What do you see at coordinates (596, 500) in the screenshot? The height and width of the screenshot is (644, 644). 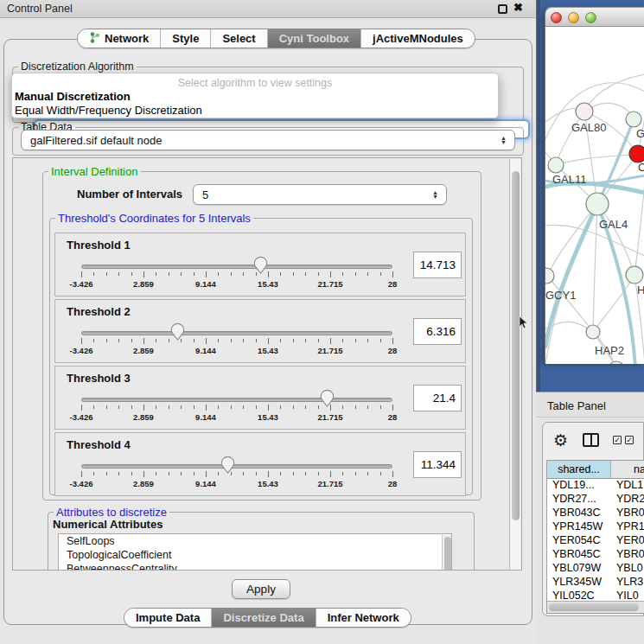 I see `table-row: YDR27...YDR2` at bounding box center [596, 500].